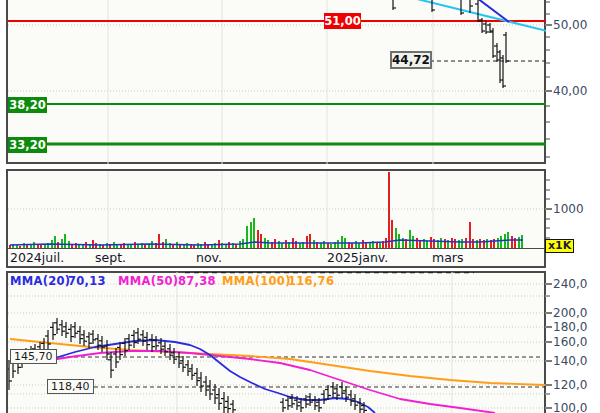 The height and width of the screenshot is (413, 600). Describe the element at coordinates (28, 105) in the screenshot. I see `support-label-38: 38,20` at that location.